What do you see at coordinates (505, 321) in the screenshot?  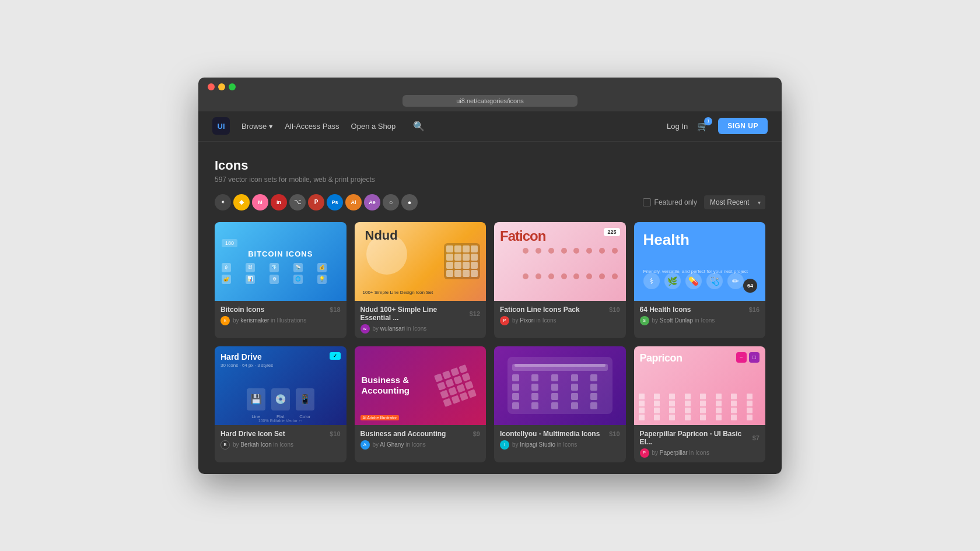 I see `author-avatar: P` at bounding box center [505, 321].